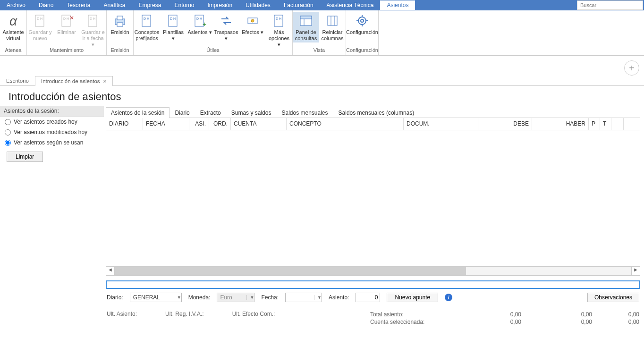  Describe the element at coordinates (350, 5) in the screenshot. I see `menu-item-asistenciatcnica: Asistencia Técnica` at that location.